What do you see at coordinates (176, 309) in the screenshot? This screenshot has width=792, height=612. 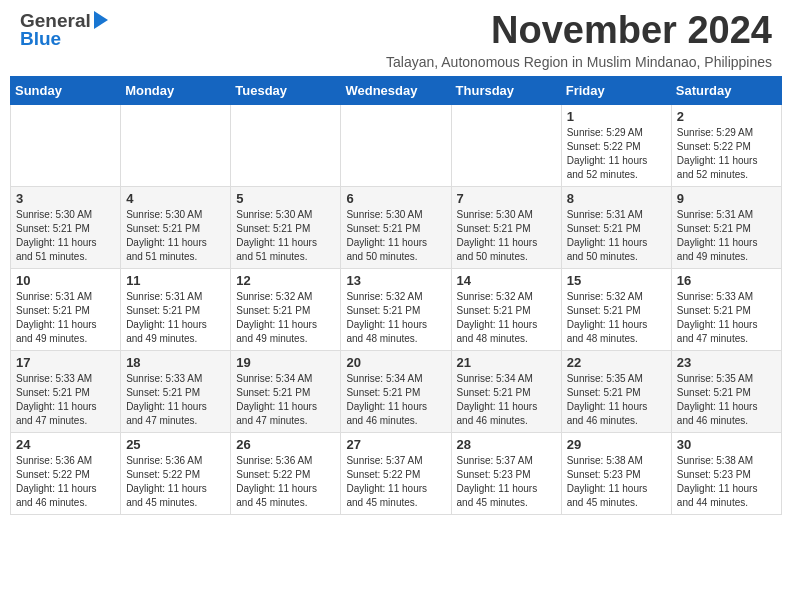 I see `calendar-cell: 11Sunrise: 5:31 AMSunset: 5:21 PMDayligh…` at bounding box center [176, 309].